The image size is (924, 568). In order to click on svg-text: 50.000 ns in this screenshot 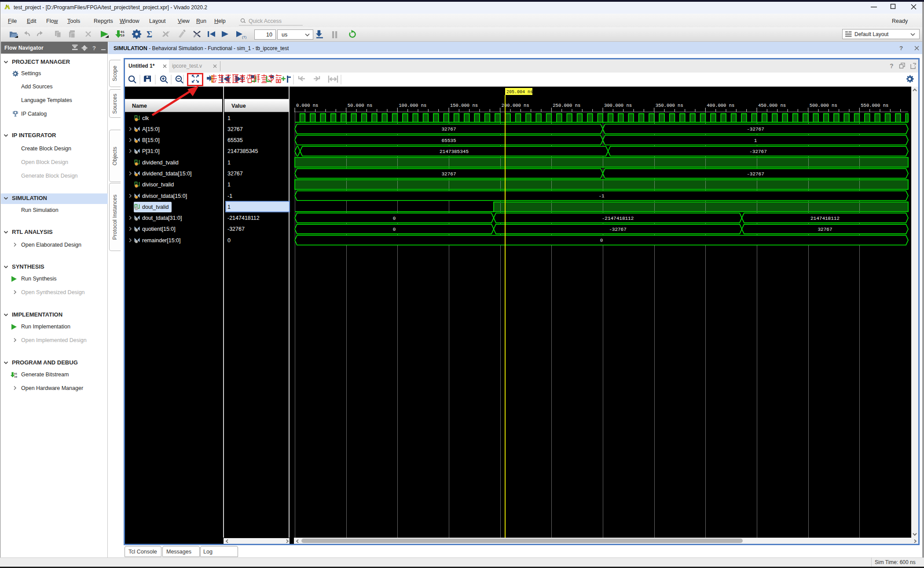, I will do `click(360, 106)`.